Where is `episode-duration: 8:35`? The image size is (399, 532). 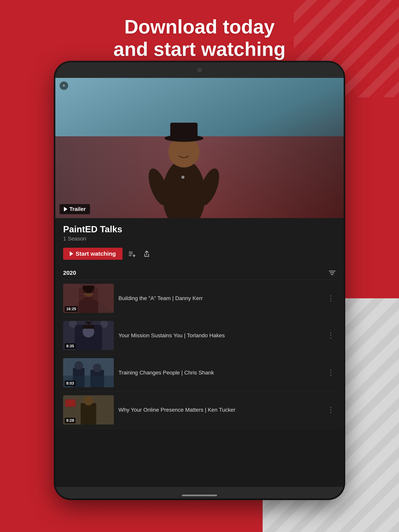 episode-duration: 8:35 is located at coordinates (70, 346).